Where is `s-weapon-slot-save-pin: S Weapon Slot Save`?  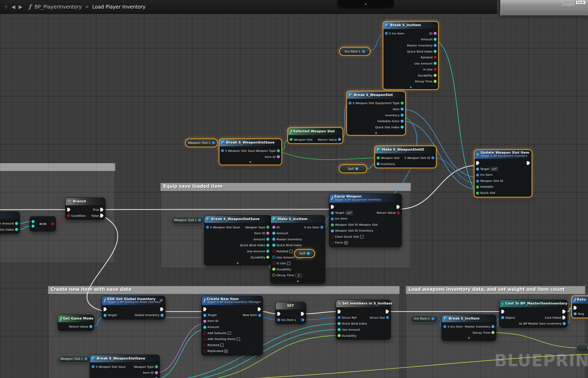 s-weapon-slot-save-pin: S Weapon Slot Save is located at coordinates (238, 151).